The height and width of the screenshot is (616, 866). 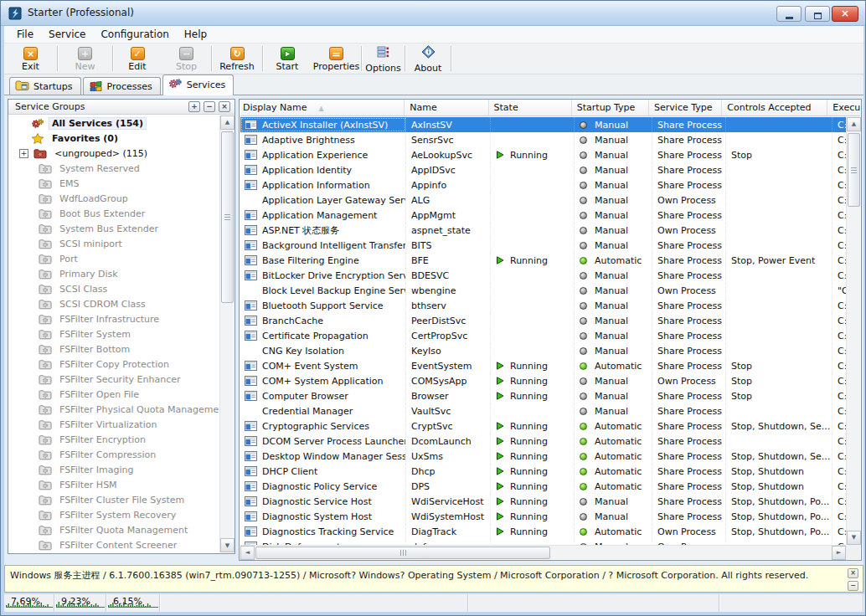 What do you see at coordinates (543, 336) in the screenshot?
I see `table-row-certpropsvc: Certificate PropagationCertPropSvcManual…` at bounding box center [543, 336].